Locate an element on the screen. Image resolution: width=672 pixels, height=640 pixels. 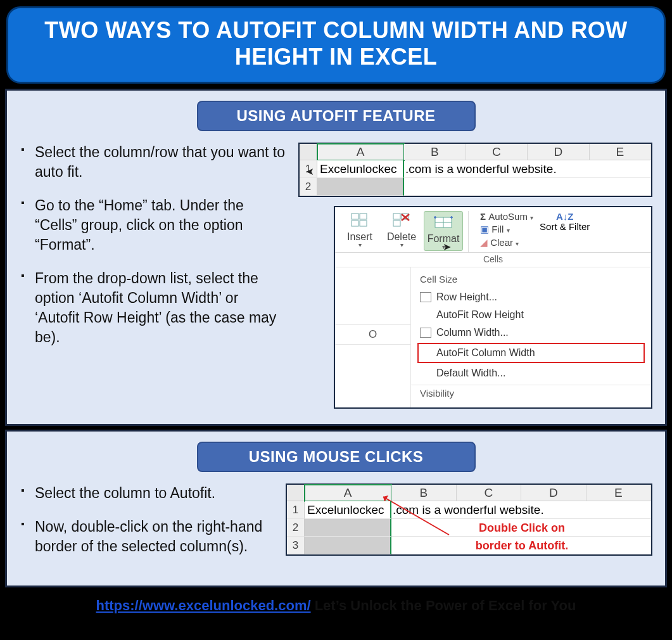
ribbon-label: Insert is located at coordinates (360, 237).